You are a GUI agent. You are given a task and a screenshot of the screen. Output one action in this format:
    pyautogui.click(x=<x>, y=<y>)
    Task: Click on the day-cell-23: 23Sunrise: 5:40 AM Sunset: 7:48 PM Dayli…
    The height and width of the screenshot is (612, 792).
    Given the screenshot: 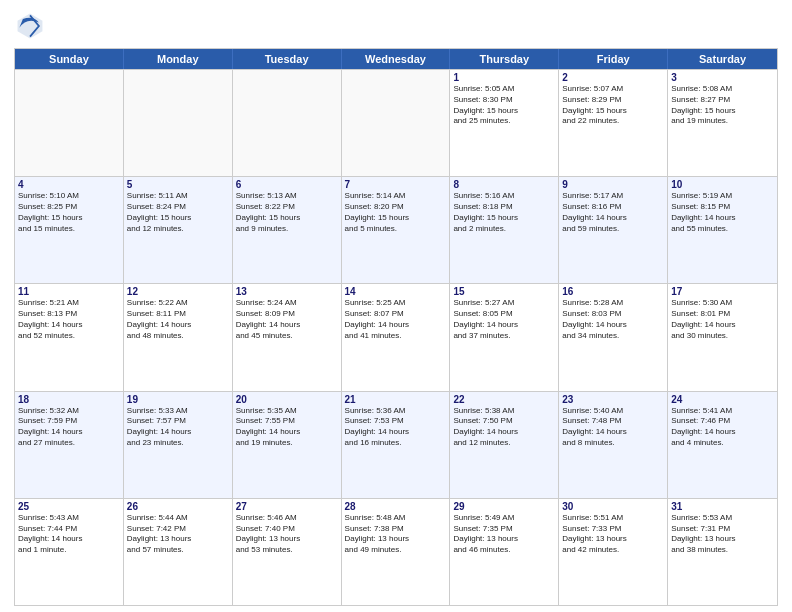 What is the action you would take?
    pyautogui.click(x=614, y=445)
    